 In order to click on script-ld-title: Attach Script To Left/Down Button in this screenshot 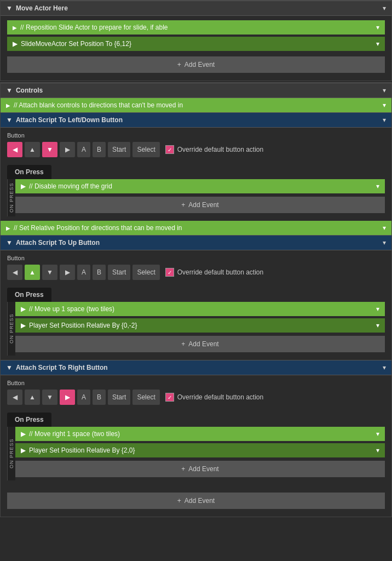, I will do `click(69, 120)`.